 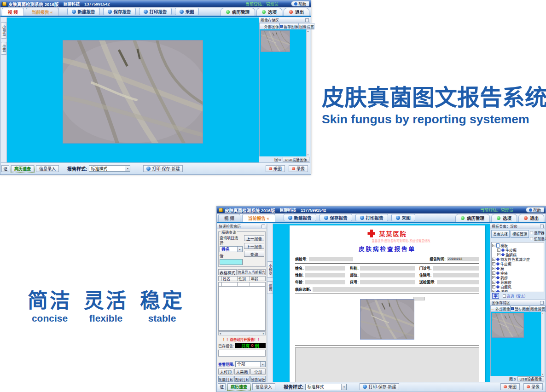 What do you see at coordinates (396, 289) in the screenshot?
I see `diagnosis-field` at bounding box center [396, 289].